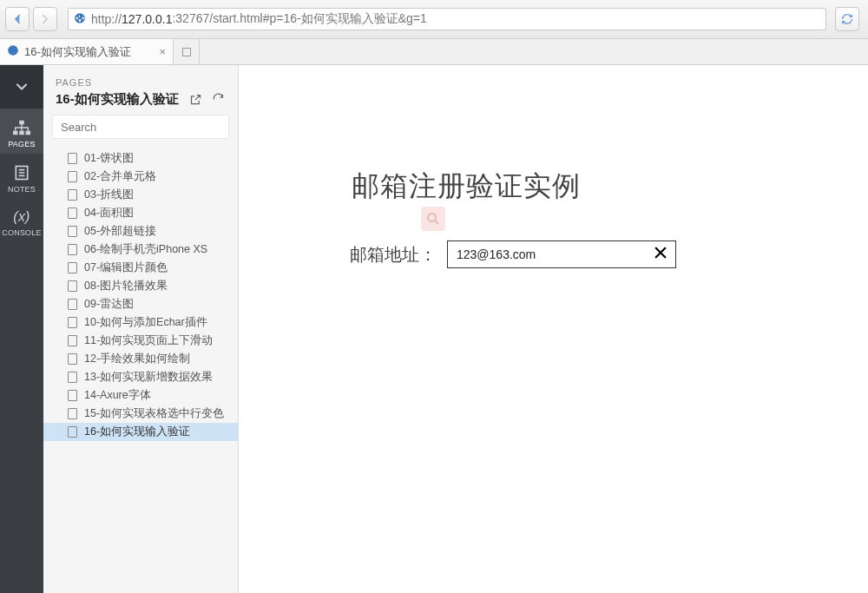  What do you see at coordinates (434, 19) in the screenshot?
I see `browser-toolbar: http://127.0.0.1:32767/start.html#p=16-如…` at bounding box center [434, 19].